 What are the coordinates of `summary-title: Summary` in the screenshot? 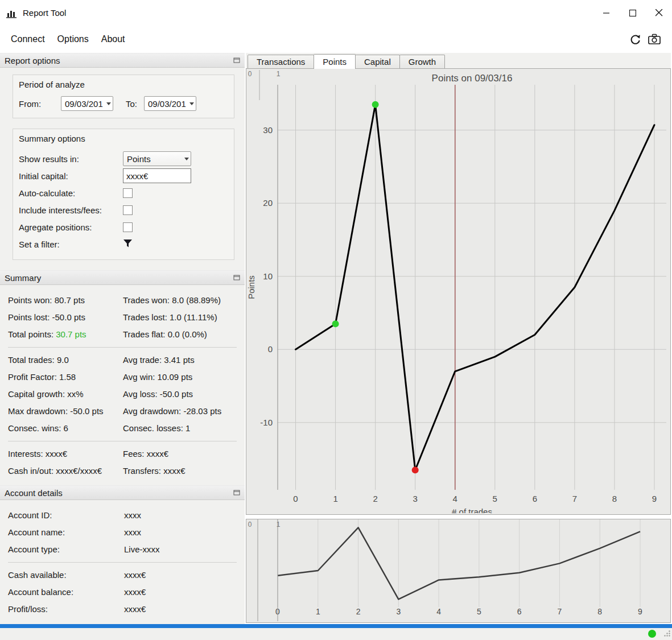 It's located at (23, 278).